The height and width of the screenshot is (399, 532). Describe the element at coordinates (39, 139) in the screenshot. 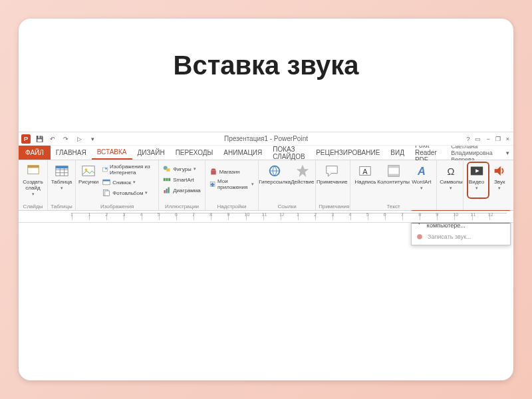

I see `save-button: 💾` at that location.